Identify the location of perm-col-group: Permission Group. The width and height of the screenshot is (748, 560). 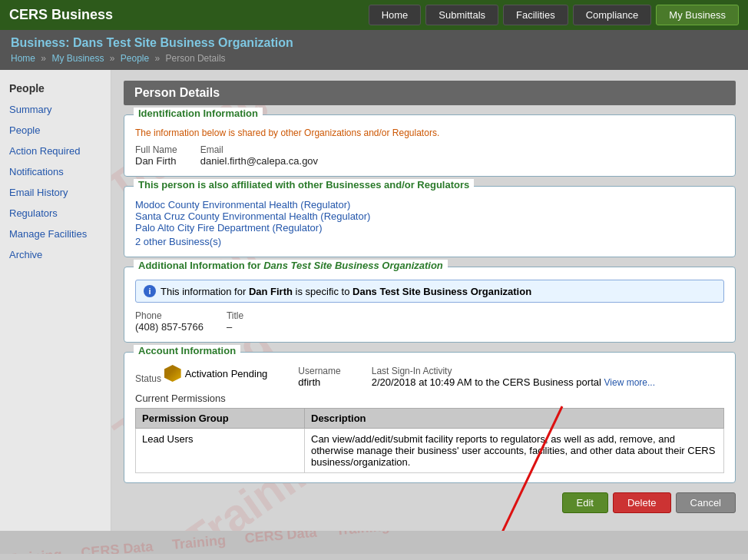
(220, 419).